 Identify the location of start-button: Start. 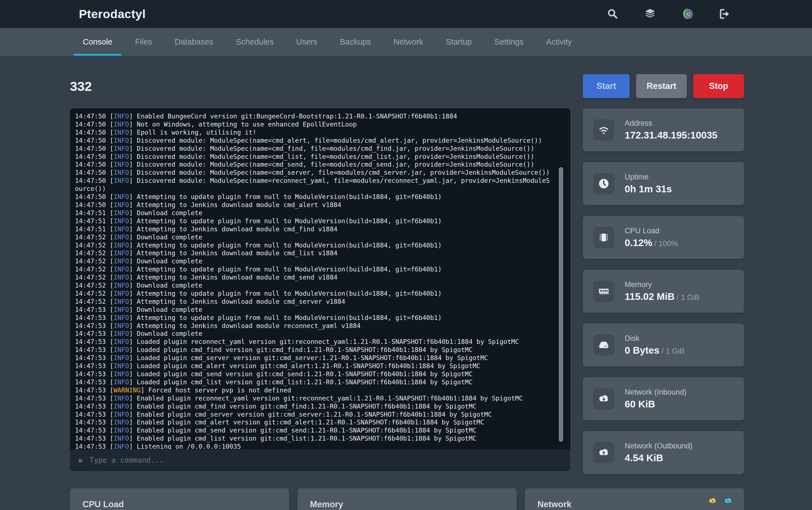
(606, 86).